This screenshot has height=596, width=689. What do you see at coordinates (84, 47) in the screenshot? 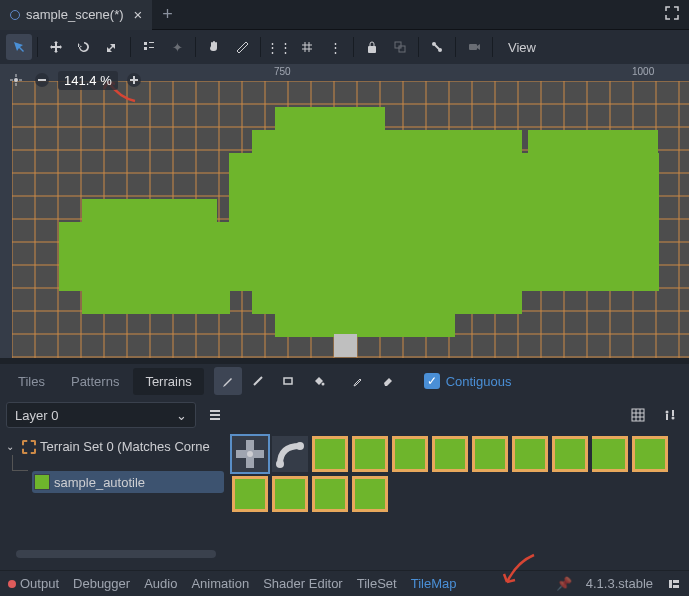
I see `rotate-tool` at bounding box center [84, 47].